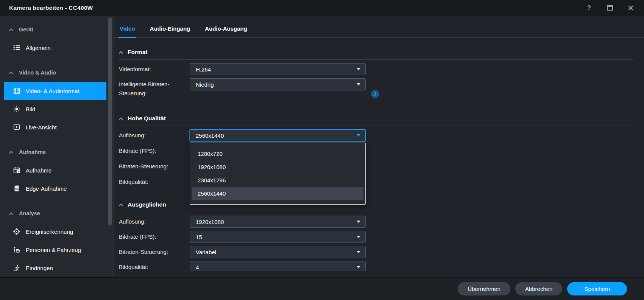 The width and height of the screenshot is (644, 300). I want to click on select-wrap: 1920x1080, so click(278, 222).